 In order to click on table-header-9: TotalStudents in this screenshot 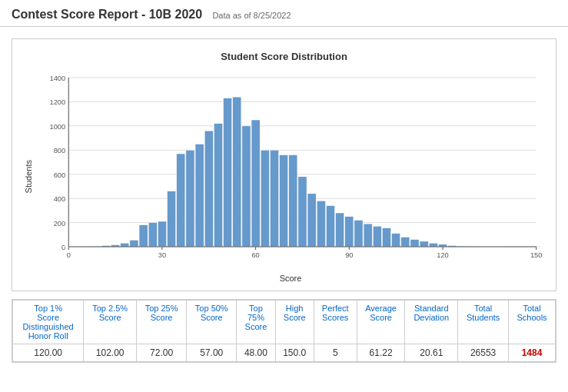, I will do `click(483, 323)`.